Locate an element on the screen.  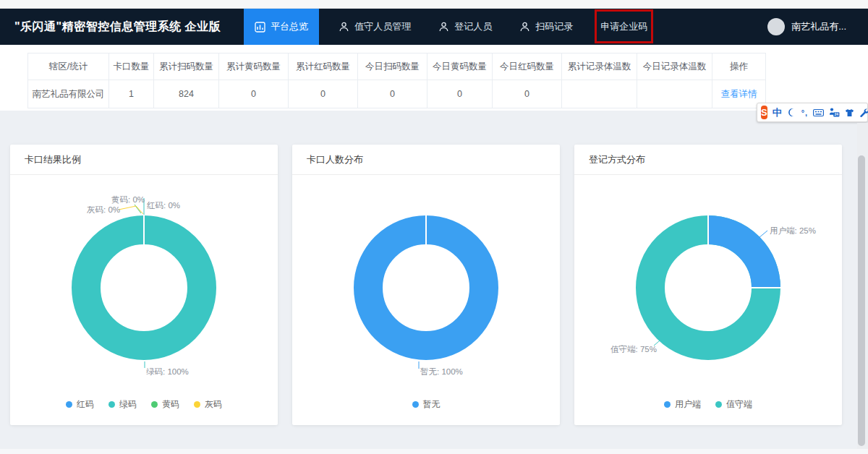
cell-today-yellow: 0 is located at coordinates (460, 94).